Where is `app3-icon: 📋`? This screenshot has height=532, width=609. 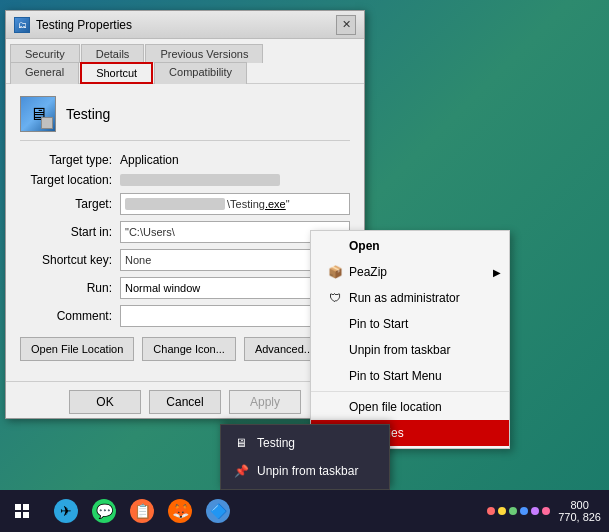 app3-icon: 📋 is located at coordinates (142, 511).